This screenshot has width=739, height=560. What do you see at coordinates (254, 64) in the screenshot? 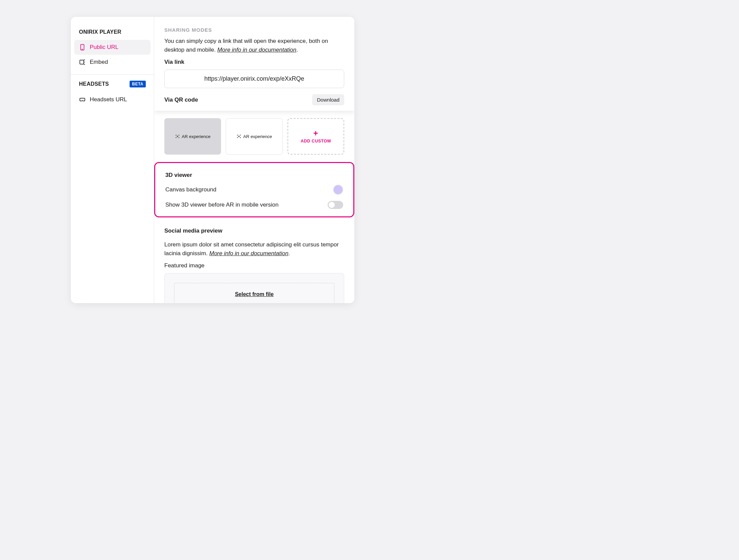
I see `sharing-header: SHARING MODES You can simply copy a link…` at bounding box center [254, 64].